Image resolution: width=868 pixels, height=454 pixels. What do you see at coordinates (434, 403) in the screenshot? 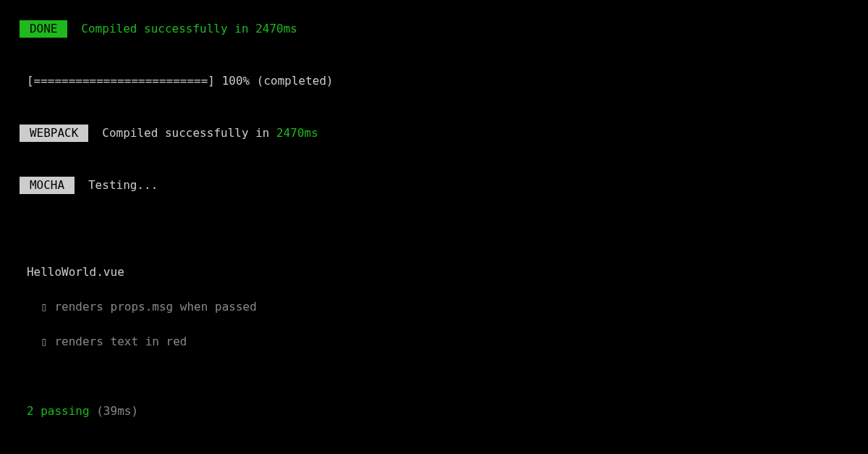
I see `summary-line: 2 passing (39ms)` at bounding box center [434, 403].